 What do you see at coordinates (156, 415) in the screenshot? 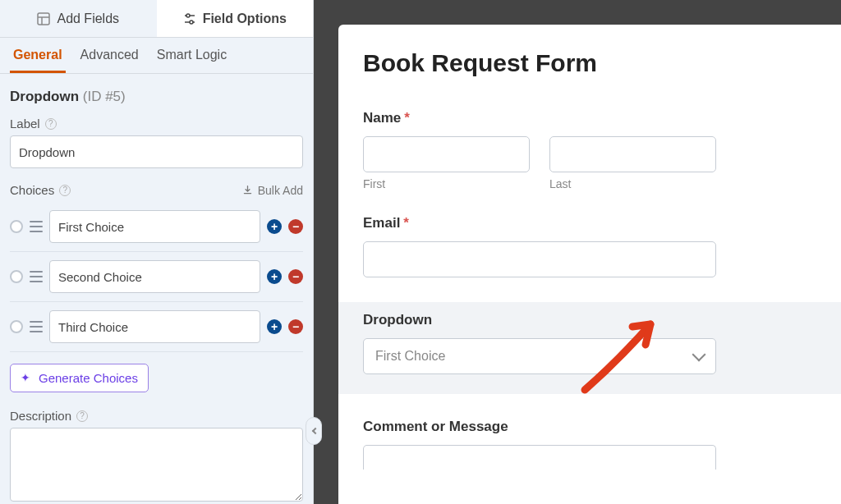
I see `description-heading: Description ?` at bounding box center [156, 415].